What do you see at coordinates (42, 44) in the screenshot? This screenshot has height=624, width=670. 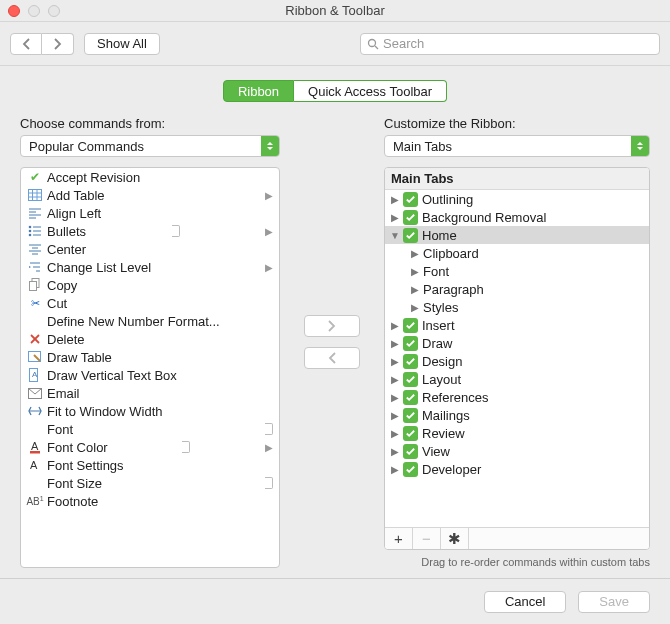 I see `nav-buttons` at bounding box center [42, 44].